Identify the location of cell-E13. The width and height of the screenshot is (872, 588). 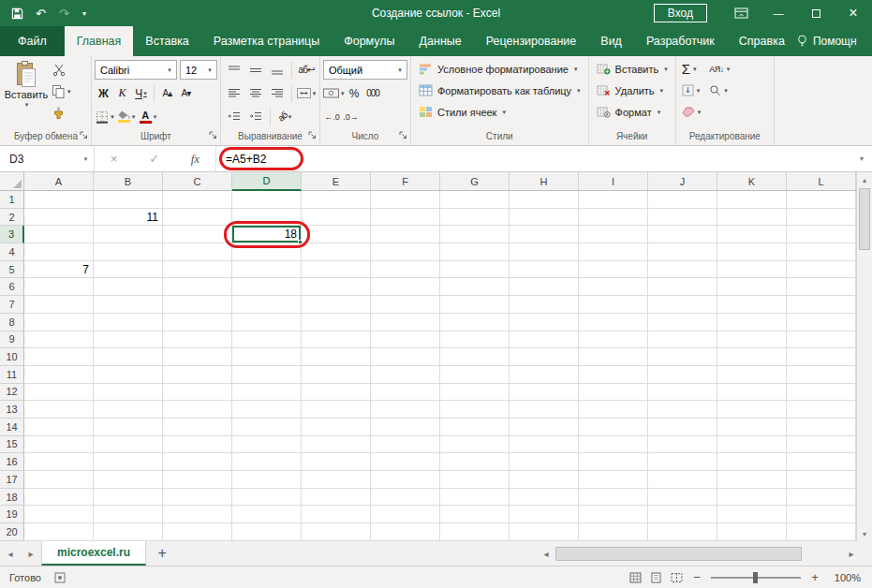
(336, 410).